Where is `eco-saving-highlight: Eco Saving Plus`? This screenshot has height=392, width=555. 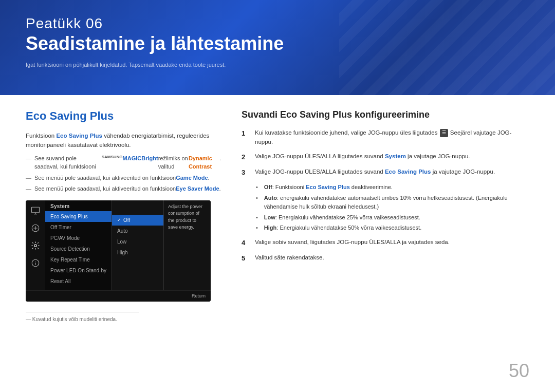
eco-saving-highlight: Eco Saving Plus is located at coordinates (79, 136).